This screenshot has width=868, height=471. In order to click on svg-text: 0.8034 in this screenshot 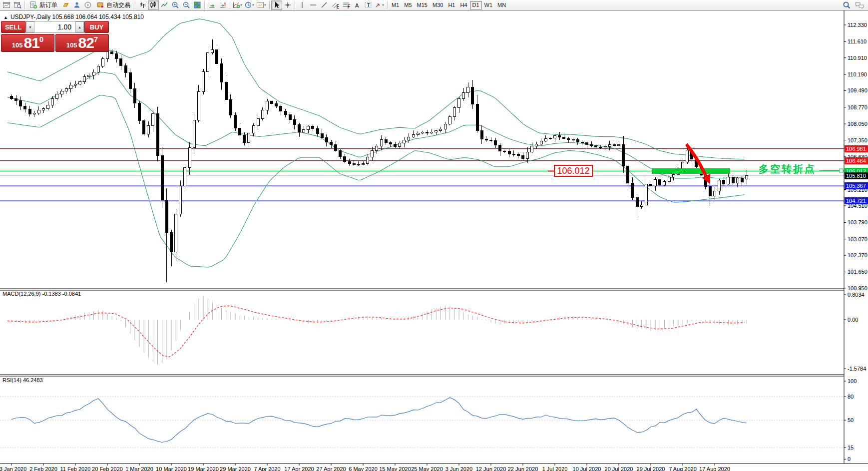, I will do `click(856, 295)`.